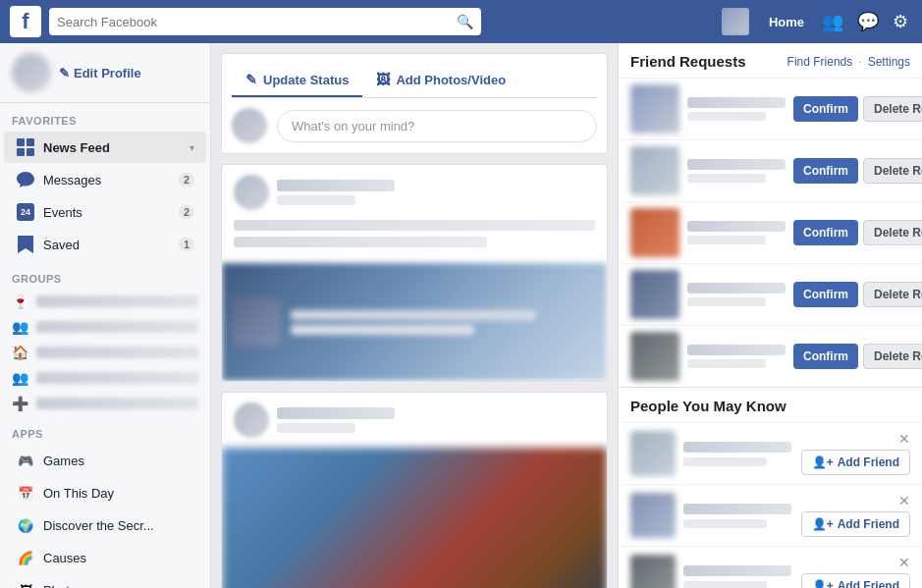 Image resolution: width=922 pixels, height=588 pixels. Describe the element at coordinates (26, 212) in the screenshot. I see `events-icon: 24` at that location.